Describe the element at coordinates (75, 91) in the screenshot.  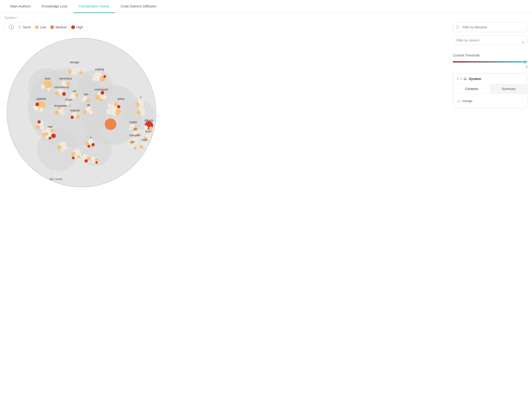
I see `svg-text: cst` at that location.